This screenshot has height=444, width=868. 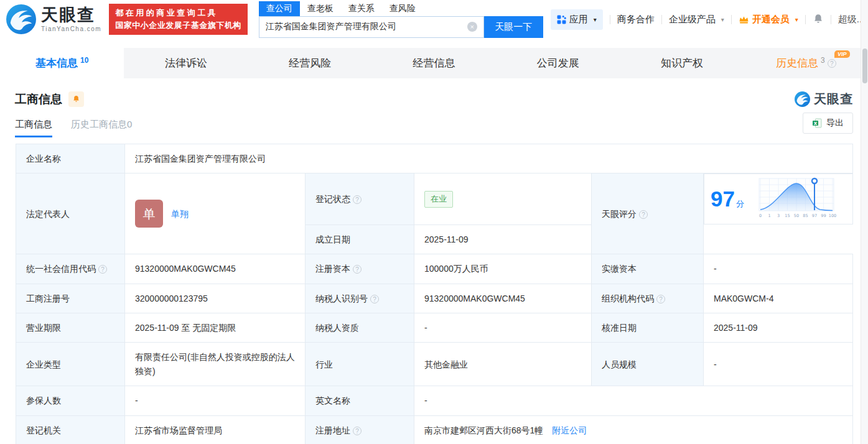 What do you see at coordinates (648, 298) in the screenshot?
I see `field-label: 组织机构代码?` at bounding box center [648, 298].